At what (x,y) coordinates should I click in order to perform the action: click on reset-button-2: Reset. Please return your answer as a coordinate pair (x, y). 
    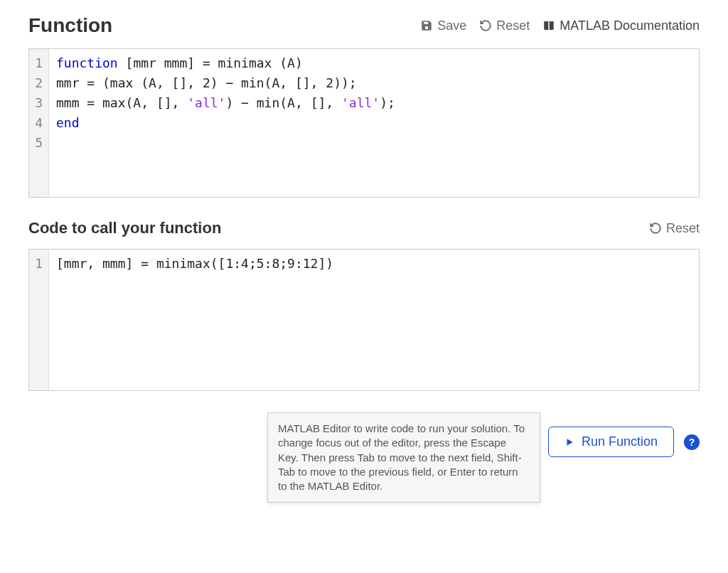
    Looking at the image, I should click on (674, 229).